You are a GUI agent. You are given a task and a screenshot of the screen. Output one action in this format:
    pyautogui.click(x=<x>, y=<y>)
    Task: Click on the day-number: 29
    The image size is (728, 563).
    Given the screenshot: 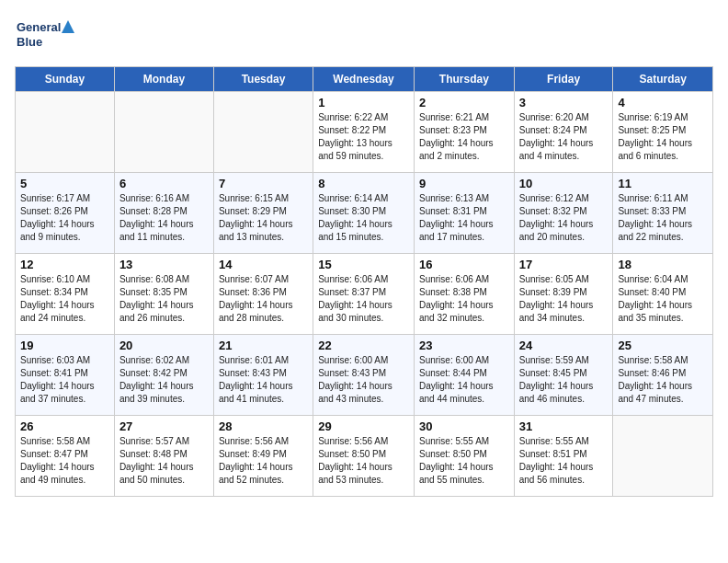 What is the action you would take?
    pyautogui.click(x=364, y=427)
    